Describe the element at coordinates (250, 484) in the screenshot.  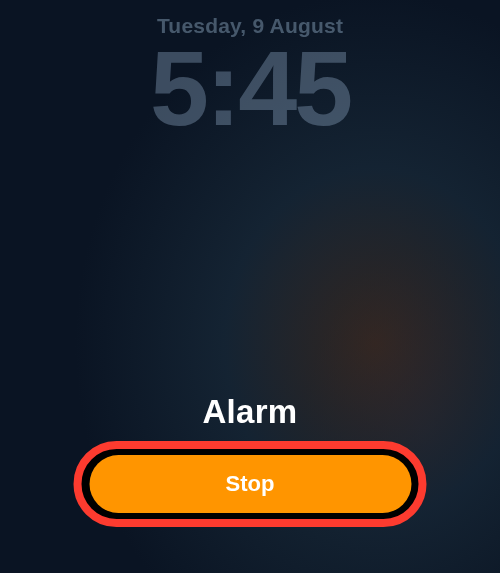
I see `stop-button: Stop` at that location.